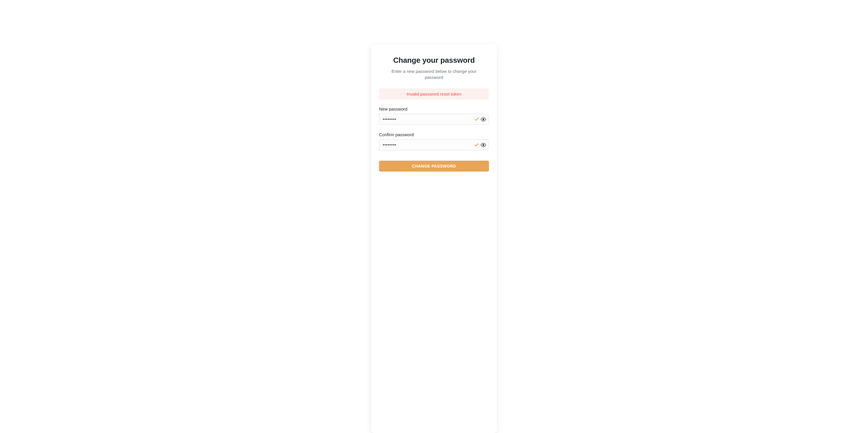 The width and height of the screenshot is (868, 433). Describe the element at coordinates (434, 135) in the screenshot. I see `confirm-password-label: Confirm password` at that location.